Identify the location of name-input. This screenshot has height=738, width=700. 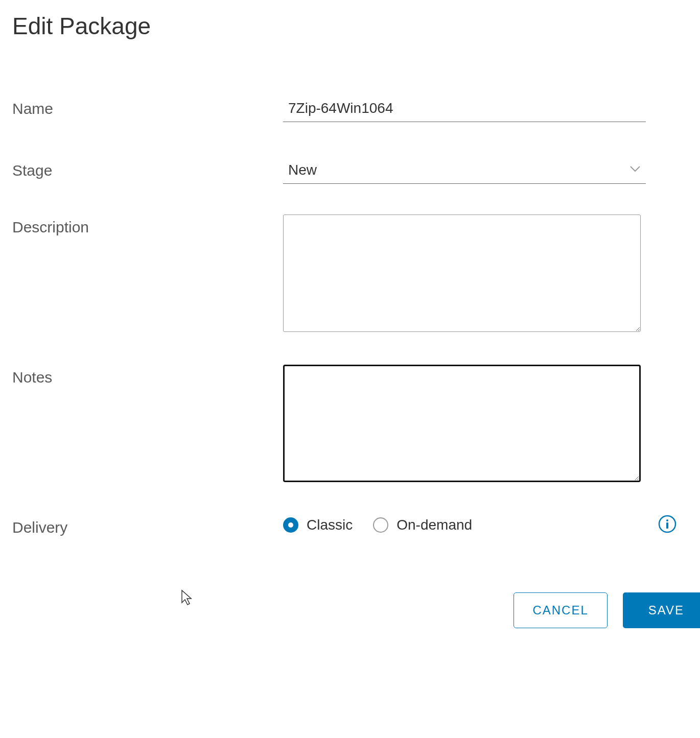
(464, 109).